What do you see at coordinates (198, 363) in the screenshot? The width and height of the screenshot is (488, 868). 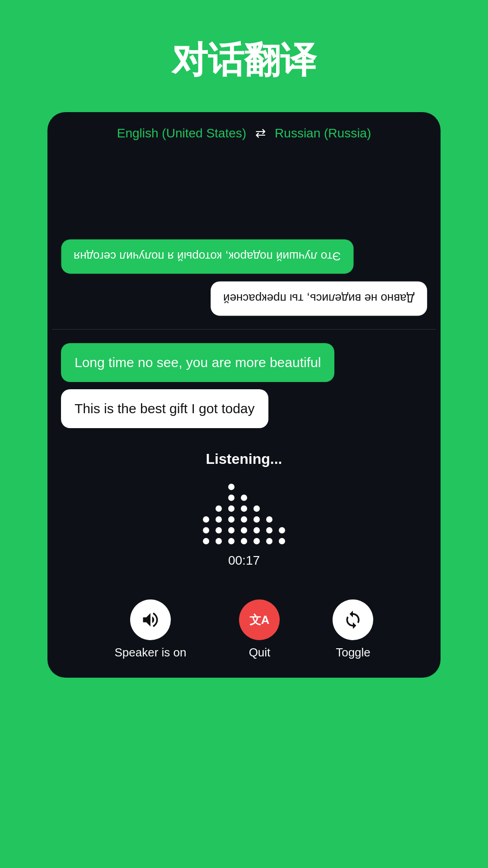 I see `message-1: Long time no see, you are more beautiful` at bounding box center [198, 363].